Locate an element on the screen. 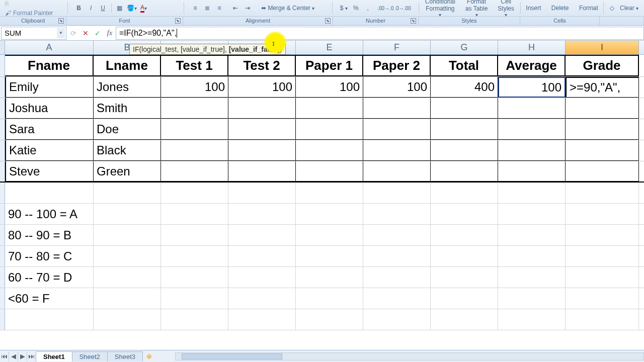  header-paper2: Paper 2 is located at coordinates (397, 65).